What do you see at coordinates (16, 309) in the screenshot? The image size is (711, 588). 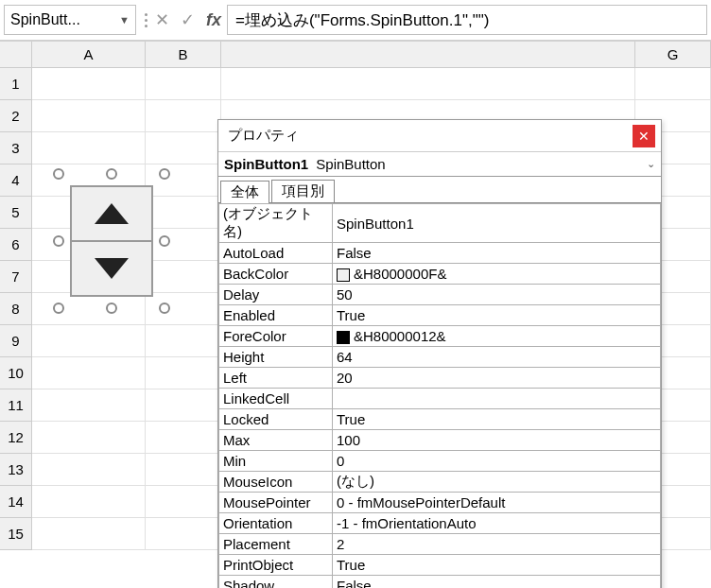 I see `row-header: 8` at bounding box center [16, 309].